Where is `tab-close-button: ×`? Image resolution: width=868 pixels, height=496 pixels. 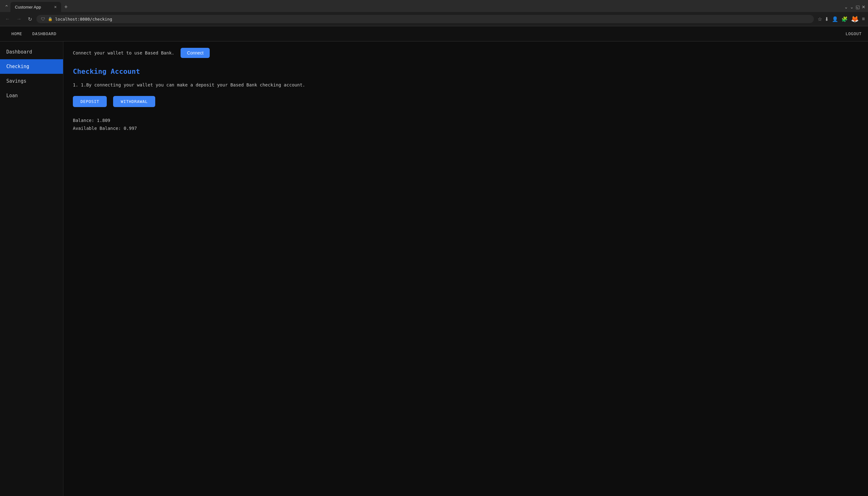 tab-close-button: × is located at coordinates (55, 7).